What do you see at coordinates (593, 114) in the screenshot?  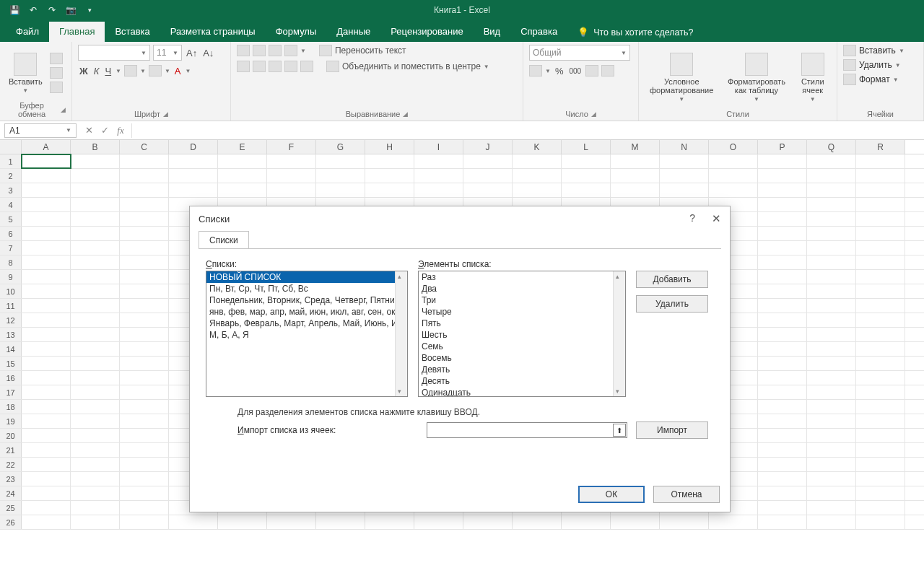 I see `dialog-launcher-icon: ◢` at bounding box center [593, 114].